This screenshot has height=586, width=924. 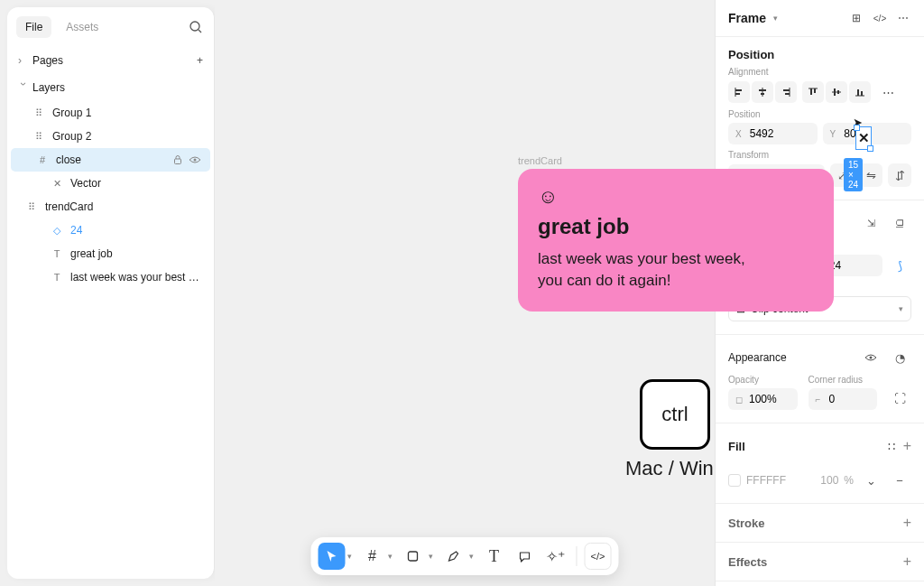 What do you see at coordinates (34, 27) in the screenshot?
I see `tab-file: File` at bounding box center [34, 27].